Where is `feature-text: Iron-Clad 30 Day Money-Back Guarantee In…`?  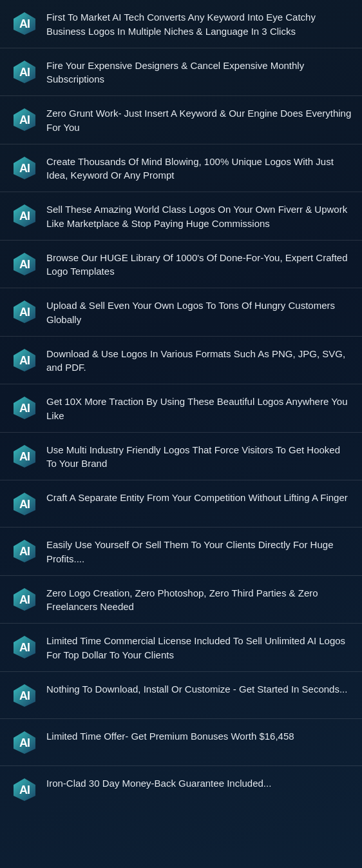 feature-text: Iron-Clad 30 Day Money-Back Guarantee In… is located at coordinates (199, 783).